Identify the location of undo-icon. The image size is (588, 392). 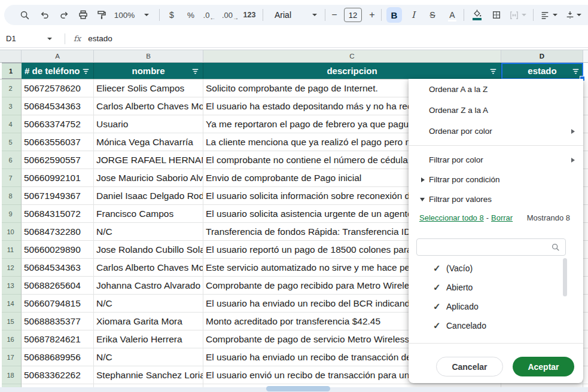
(45, 15).